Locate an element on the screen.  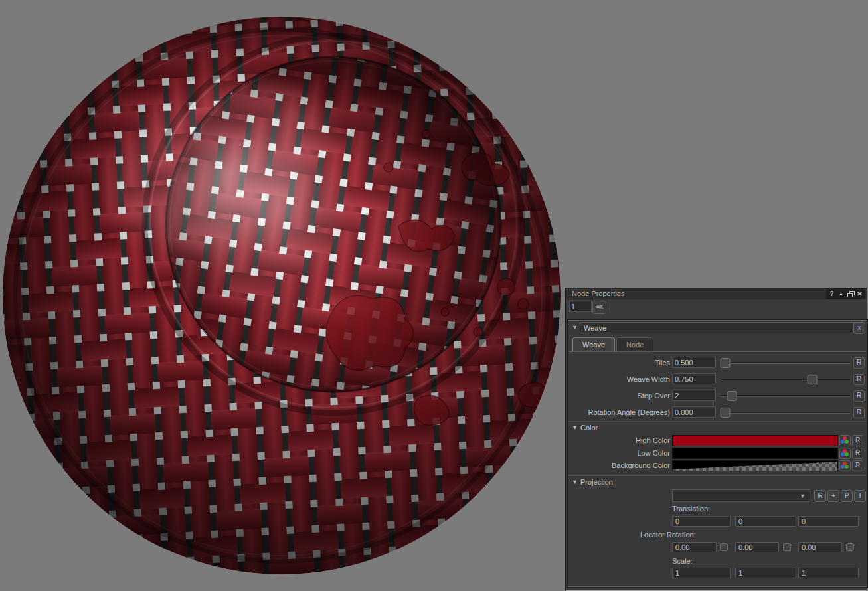
node-name-field is located at coordinates (721, 328).